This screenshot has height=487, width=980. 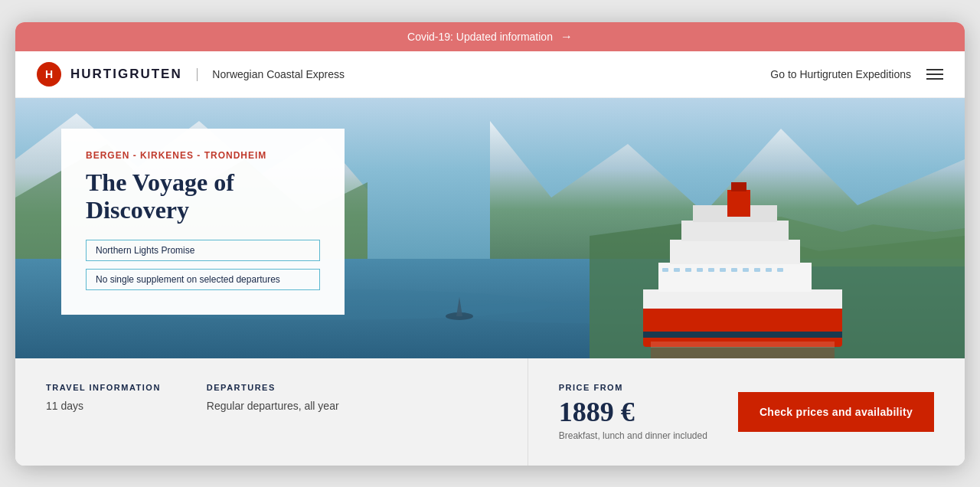 I want to click on hamburger-menu, so click(x=935, y=74).